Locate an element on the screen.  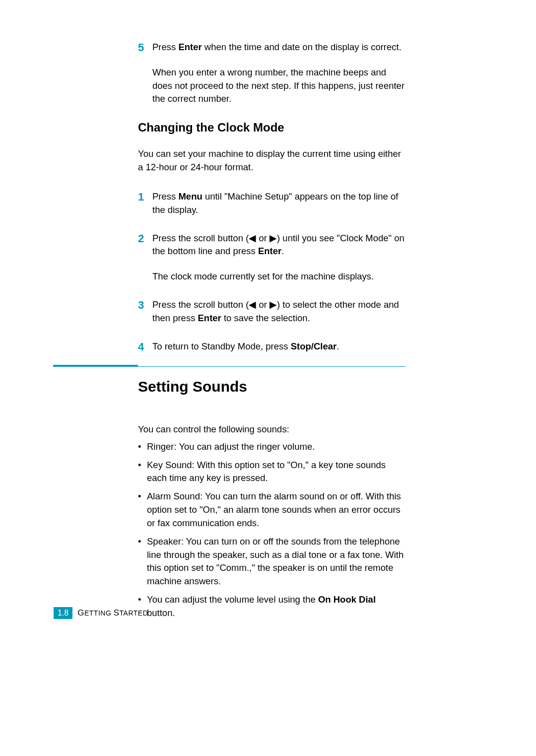
list-item: You can adjust the volume level using th… is located at coordinates (272, 607).